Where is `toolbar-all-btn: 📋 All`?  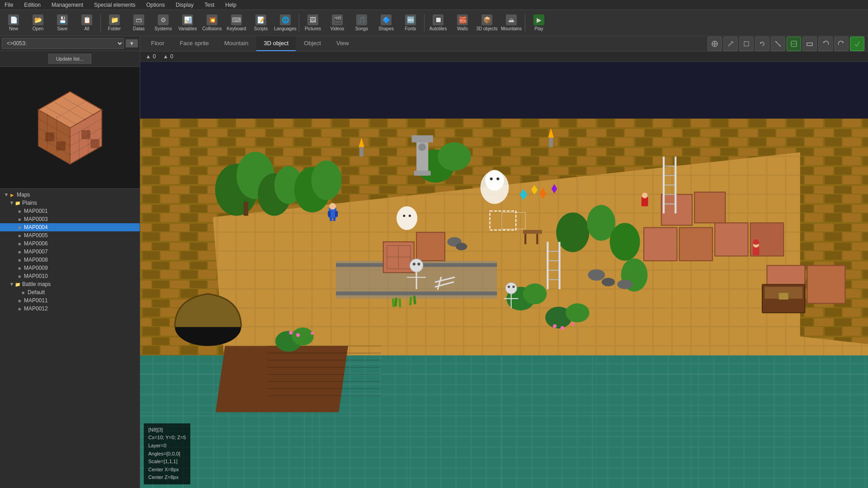 toolbar-all-btn: 📋 All is located at coordinates (87, 23).